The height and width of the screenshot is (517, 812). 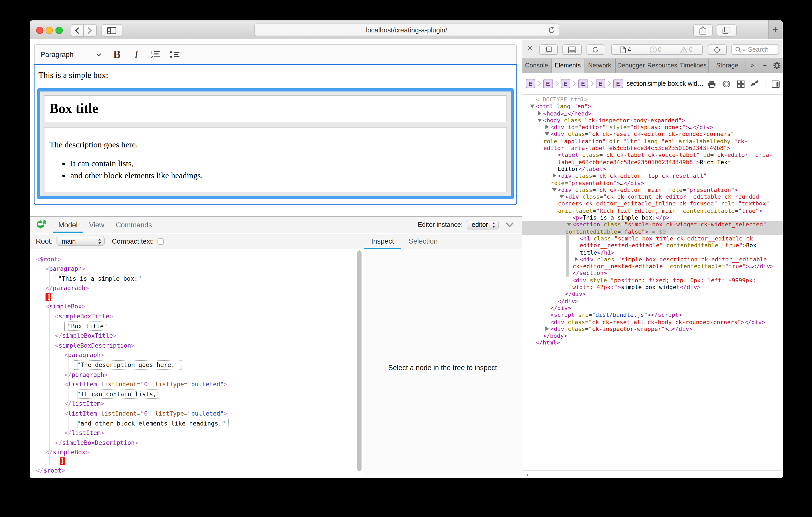 What do you see at coordinates (652, 121) in the screenshot?
I see `dom-tree-node: <body class="ck-inspector-body-expanded"…` at bounding box center [652, 121].